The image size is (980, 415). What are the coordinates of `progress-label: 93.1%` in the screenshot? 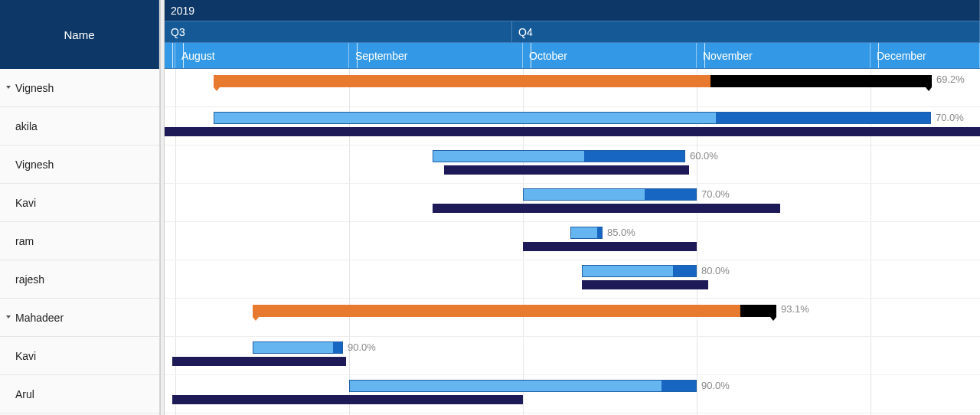 It's located at (793, 309).